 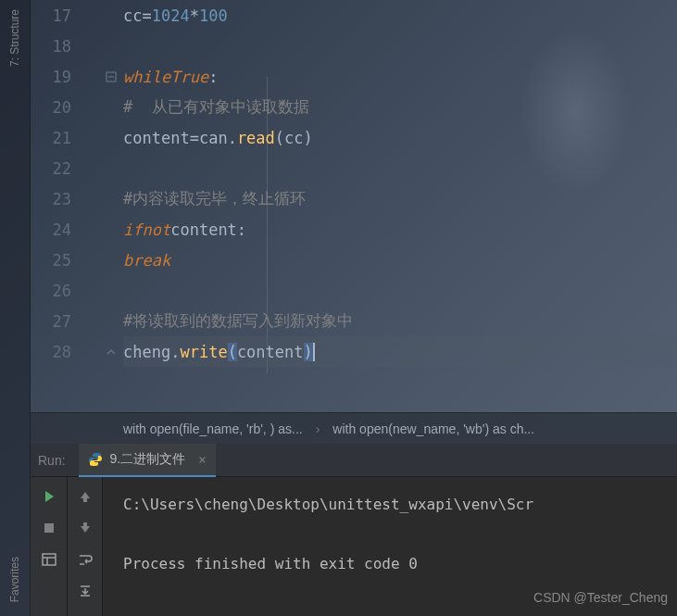 I want to click on breadcrumb-item: with open(new_name, 'wb') as ch..., so click(x=433, y=429).